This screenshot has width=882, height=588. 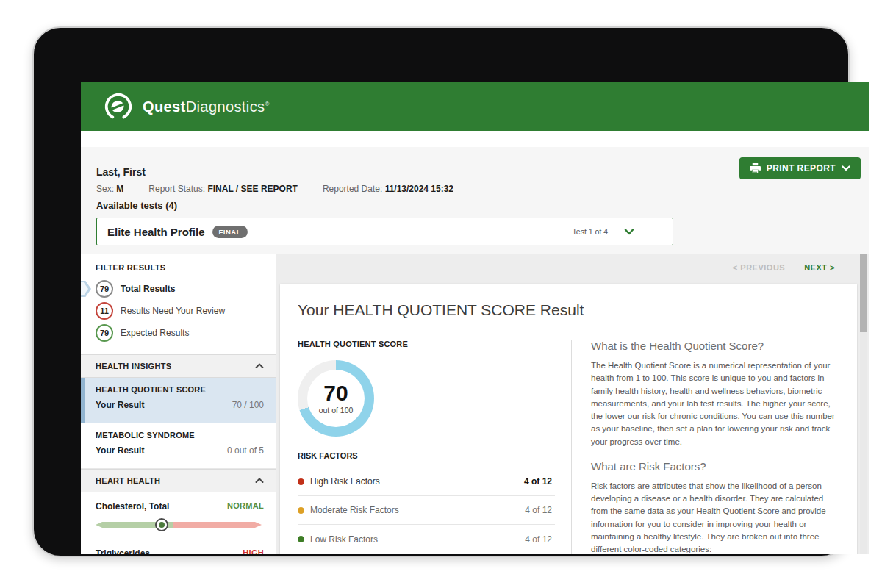 I want to click on patient-meta-row: Sex: M Report Status: FINAL / SEE REPORT…, so click(x=275, y=189).